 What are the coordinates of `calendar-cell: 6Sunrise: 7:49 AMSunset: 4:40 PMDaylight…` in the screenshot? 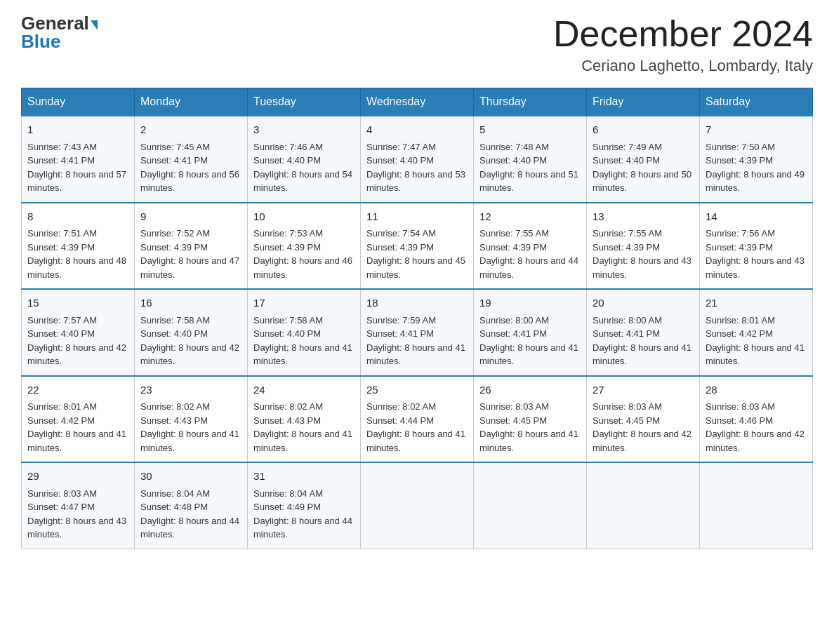 It's located at (643, 159).